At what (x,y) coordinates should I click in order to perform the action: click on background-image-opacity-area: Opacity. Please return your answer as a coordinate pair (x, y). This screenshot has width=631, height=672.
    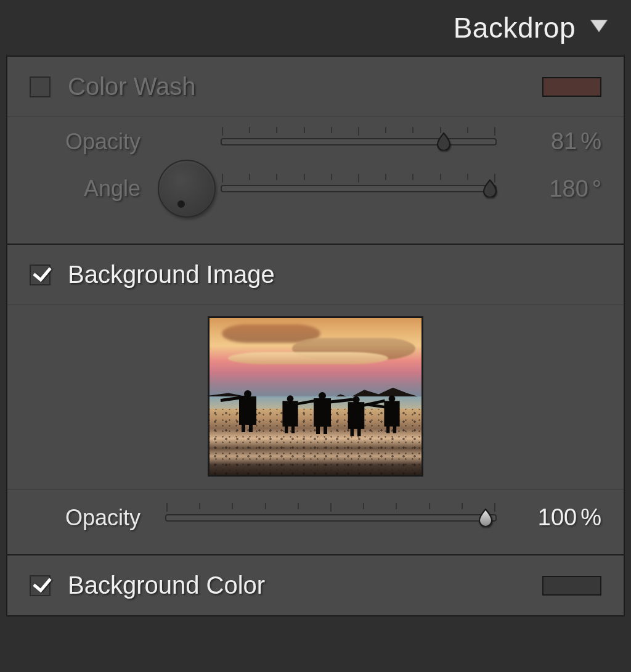
    Looking at the image, I should click on (316, 522).